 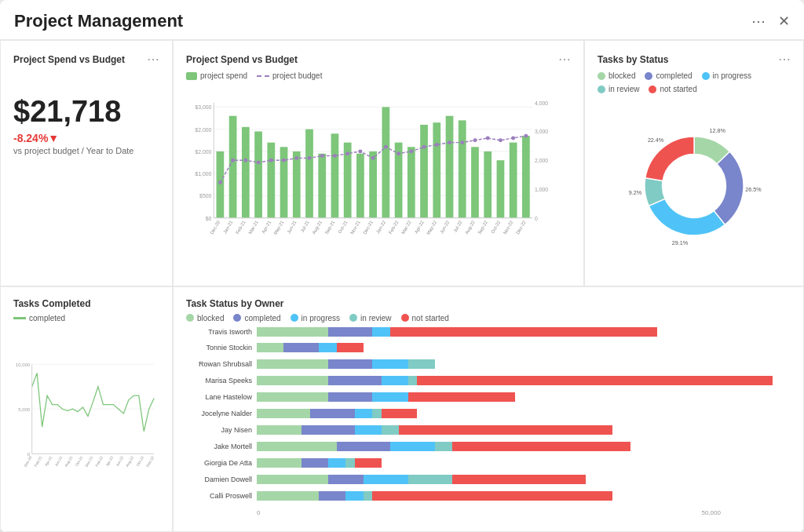 What do you see at coordinates (542, 104) in the screenshot?
I see `svg-text: 4,000` at bounding box center [542, 104].